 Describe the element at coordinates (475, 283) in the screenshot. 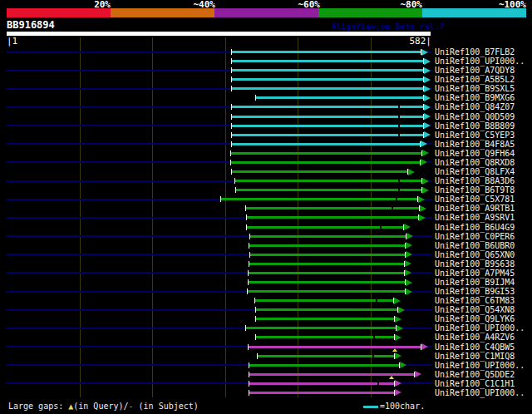

I see `hit-label: UniRef100_B9IJM4` at that location.